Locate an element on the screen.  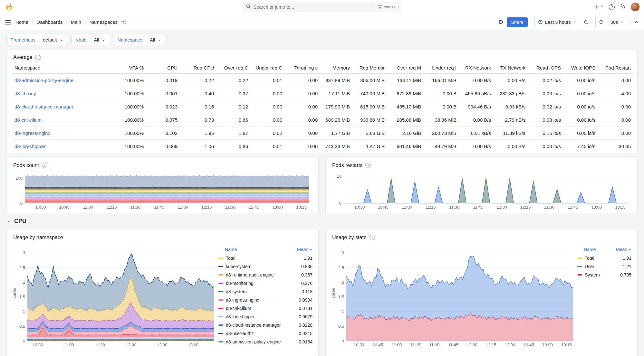
legend-item: User1.21 is located at coordinates (604, 267).